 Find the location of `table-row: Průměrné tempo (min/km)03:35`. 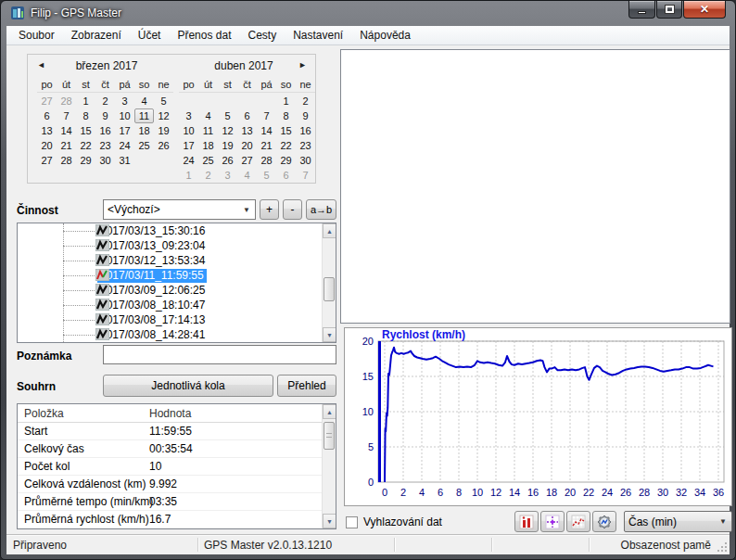

table-row: Průměrné tempo (min/km)03:35 is located at coordinates (170, 503).